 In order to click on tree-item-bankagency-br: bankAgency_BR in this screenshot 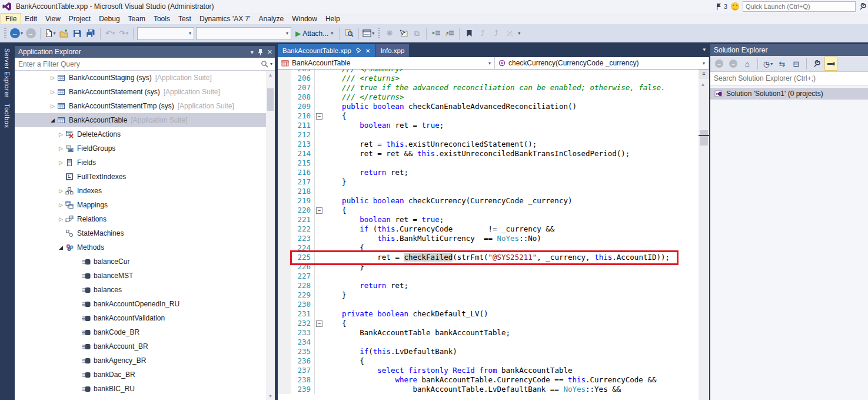, I will do `click(145, 361)`.